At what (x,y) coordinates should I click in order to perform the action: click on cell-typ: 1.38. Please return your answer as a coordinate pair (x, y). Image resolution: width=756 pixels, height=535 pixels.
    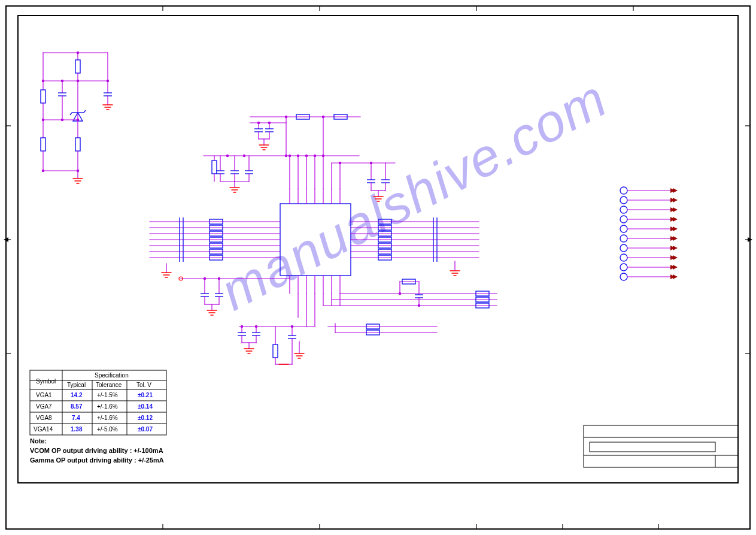
    Looking at the image, I should click on (77, 429).